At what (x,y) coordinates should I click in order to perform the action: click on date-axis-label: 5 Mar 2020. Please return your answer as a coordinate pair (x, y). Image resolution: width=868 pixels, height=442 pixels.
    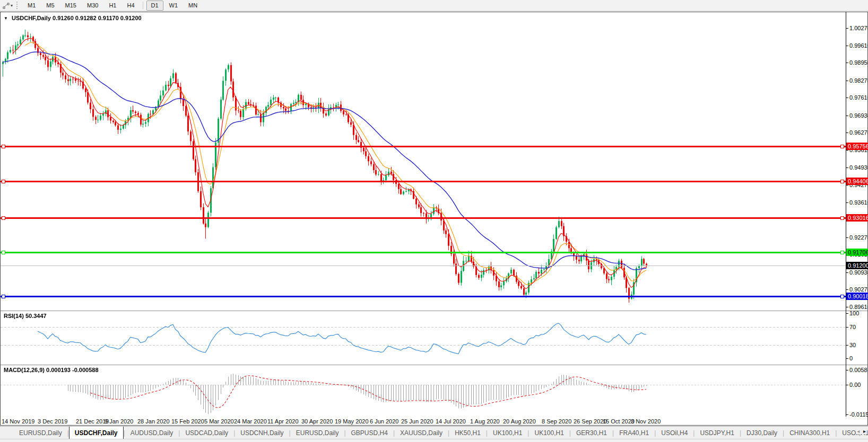
    Looking at the image, I should click on (219, 421).